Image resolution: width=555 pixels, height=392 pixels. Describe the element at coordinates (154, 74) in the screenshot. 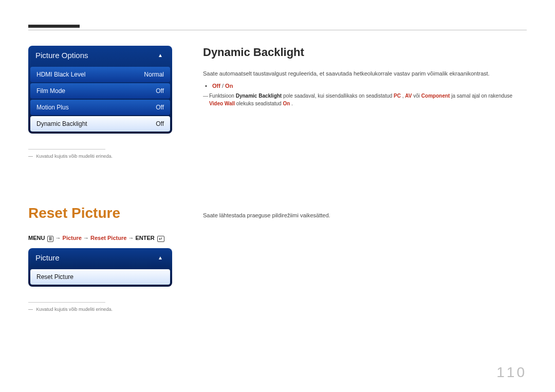

I see `menu-row-value: Normal` at that location.